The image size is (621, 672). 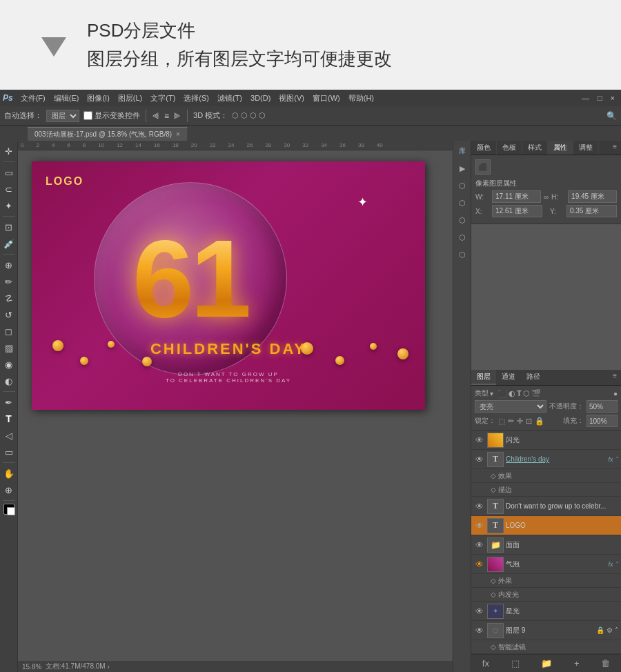 What do you see at coordinates (602, 421) in the screenshot?
I see `fill-input` at bounding box center [602, 421].